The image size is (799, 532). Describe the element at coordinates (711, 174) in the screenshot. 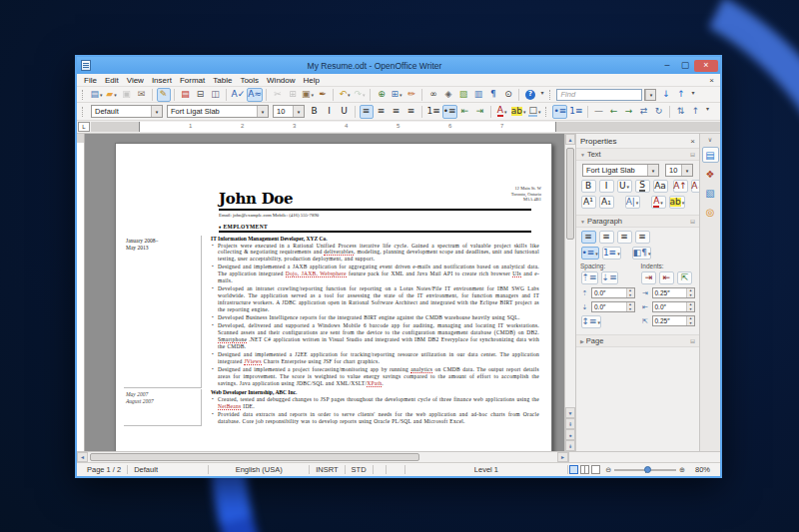

I see `tab-styles-icon: ❖` at that location.